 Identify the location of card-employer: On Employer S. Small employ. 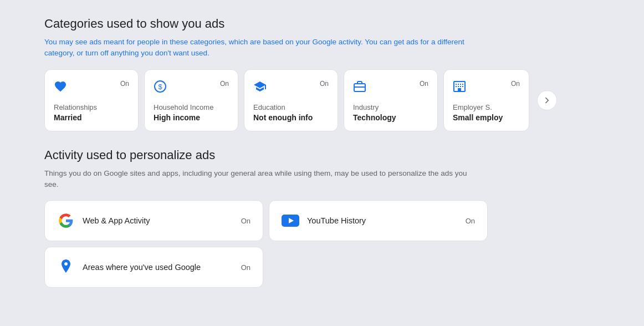
(487, 100).